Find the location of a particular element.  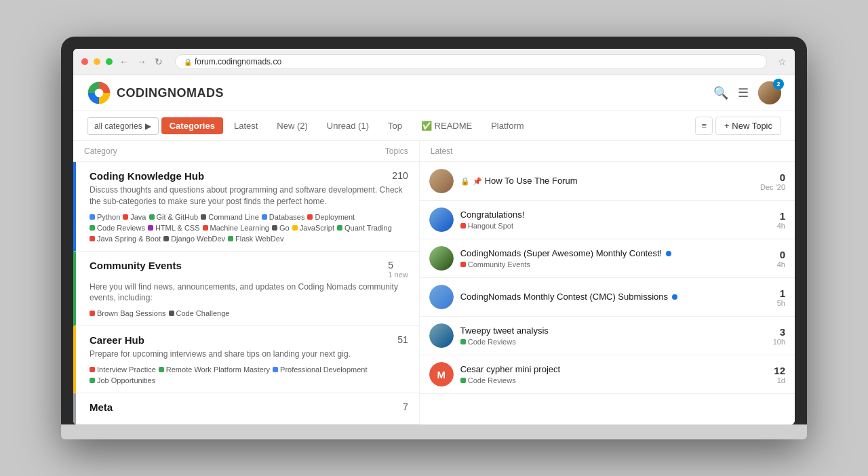

tab-categories: Categories is located at coordinates (193, 126).